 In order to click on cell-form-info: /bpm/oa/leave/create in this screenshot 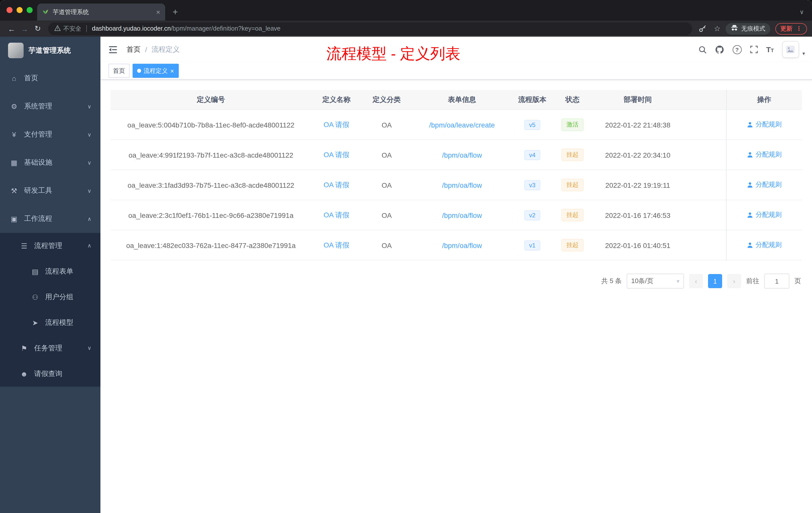, I will do `click(462, 125)`.